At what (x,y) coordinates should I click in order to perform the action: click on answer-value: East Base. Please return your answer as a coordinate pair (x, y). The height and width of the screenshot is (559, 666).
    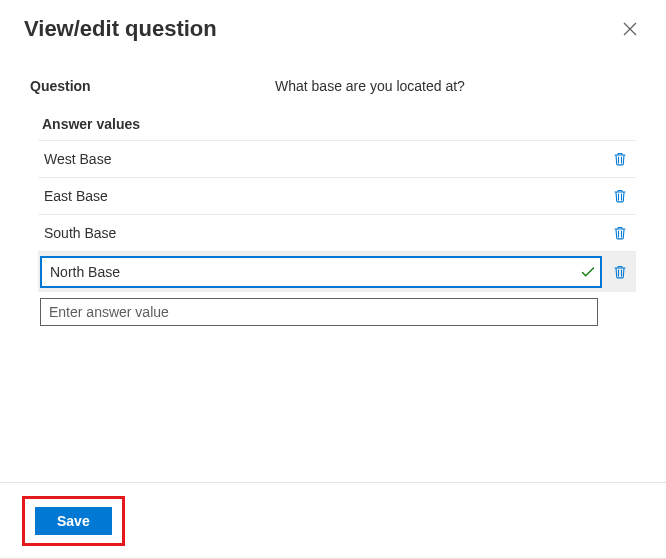
    Looking at the image, I should click on (326, 196).